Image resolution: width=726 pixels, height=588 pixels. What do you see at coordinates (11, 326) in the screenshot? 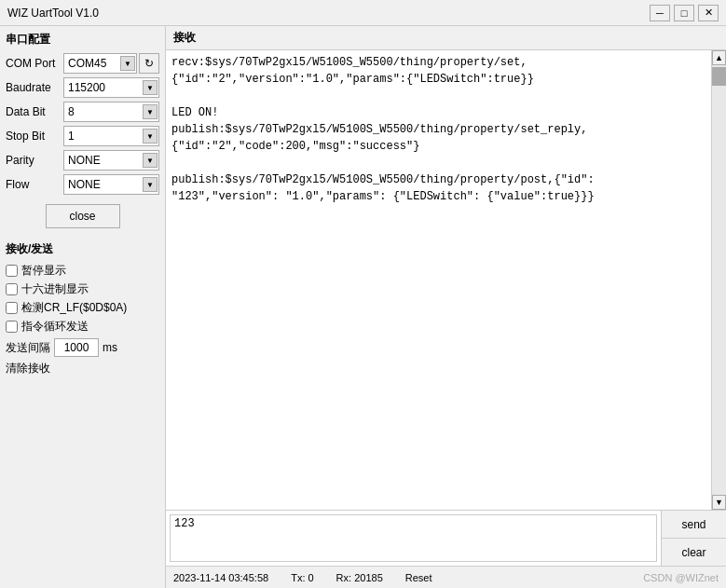
I see `cycle-cmd-checkbox` at bounding box center [11, 326].